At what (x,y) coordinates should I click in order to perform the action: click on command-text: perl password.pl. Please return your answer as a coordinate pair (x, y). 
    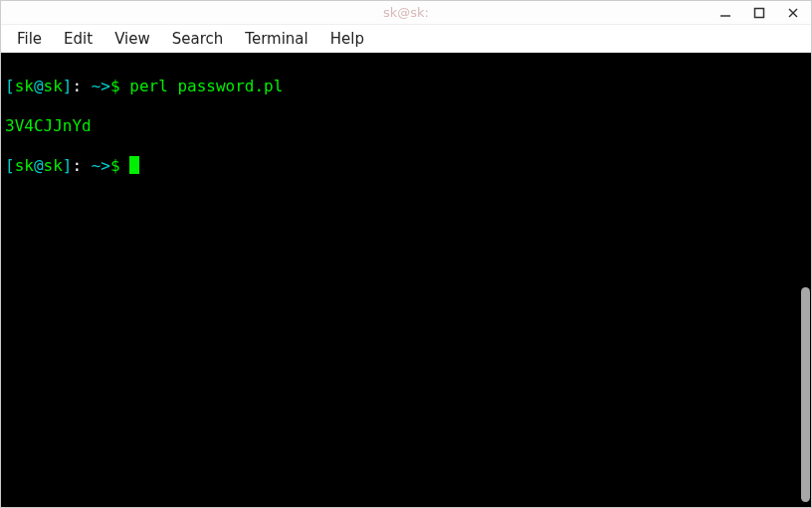
    Looking at the image, I should click on (206, 85).